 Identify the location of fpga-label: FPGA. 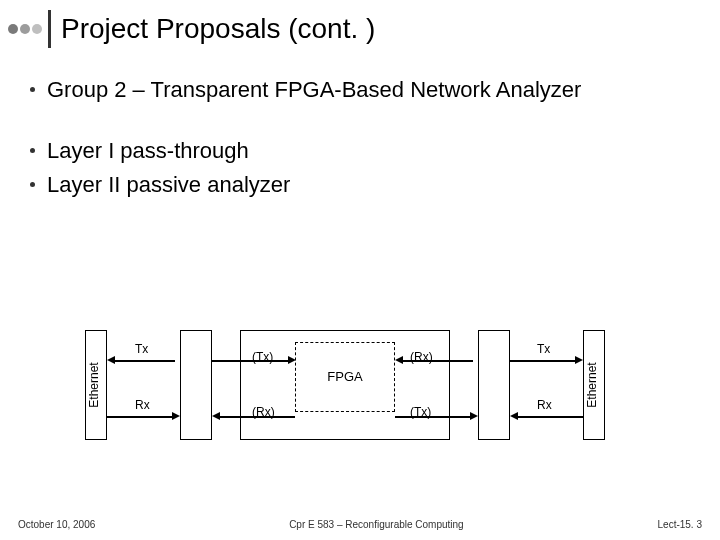
(345, 376).